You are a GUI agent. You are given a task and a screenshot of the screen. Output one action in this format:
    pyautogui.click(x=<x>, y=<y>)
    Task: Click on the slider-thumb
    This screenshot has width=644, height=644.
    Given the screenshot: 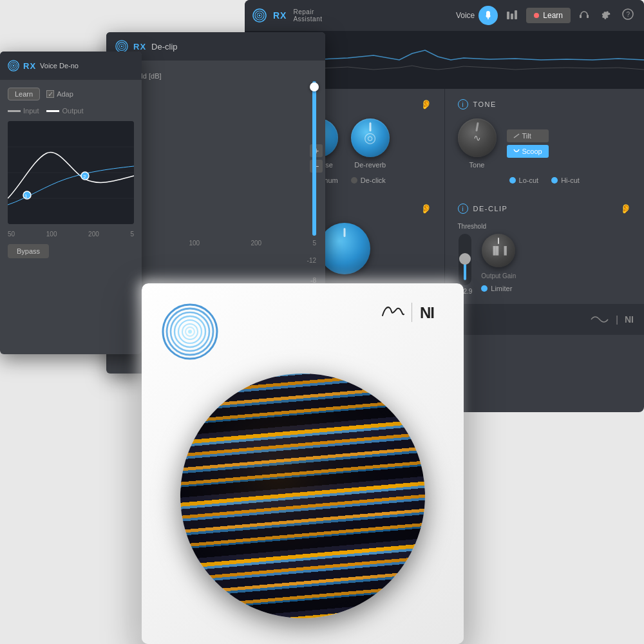 What is the action you would take?
    pyautogui.click(x=465, y=259)
    